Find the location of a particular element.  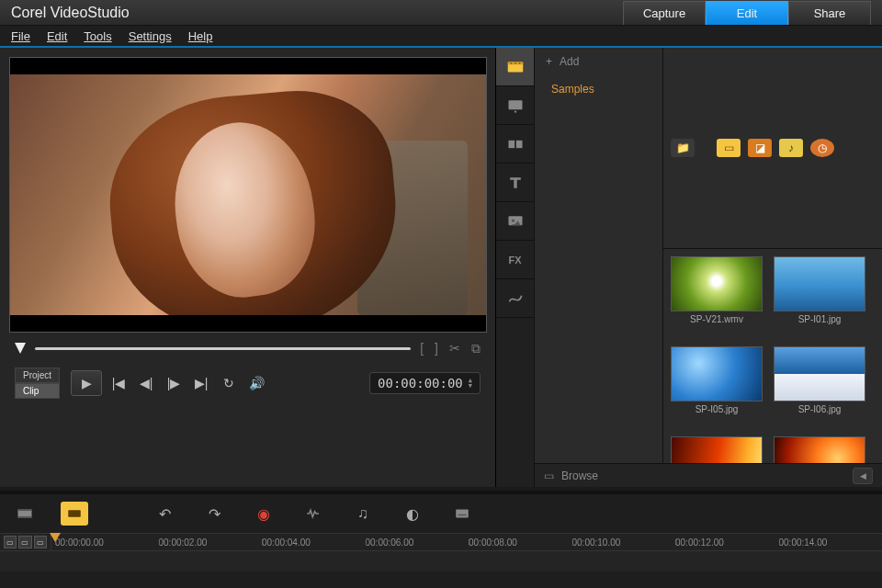

mark-in-icon: [ is located at coordinates (422, 349).